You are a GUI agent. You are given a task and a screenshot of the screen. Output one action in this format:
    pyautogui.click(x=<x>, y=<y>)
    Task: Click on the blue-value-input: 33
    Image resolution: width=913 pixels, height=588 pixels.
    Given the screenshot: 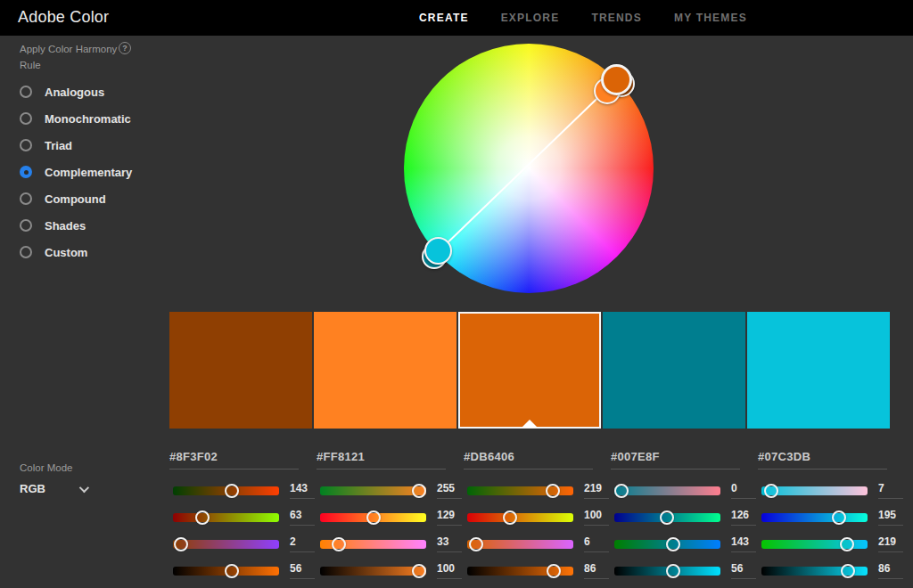 What is the action you would take?
    pyautogui.click(x=449, y=545)
    